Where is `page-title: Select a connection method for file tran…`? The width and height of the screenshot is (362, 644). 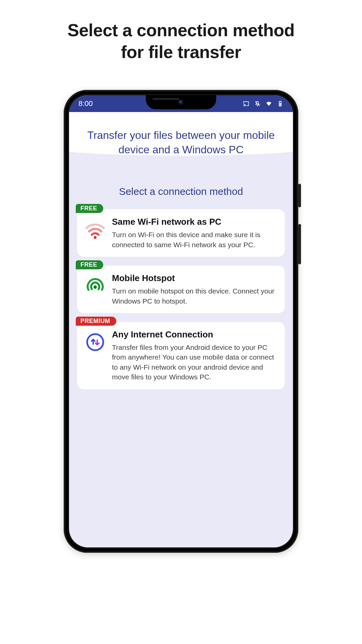 page-title: Select a connection method for file tran… is located at coordinates (181, 41).